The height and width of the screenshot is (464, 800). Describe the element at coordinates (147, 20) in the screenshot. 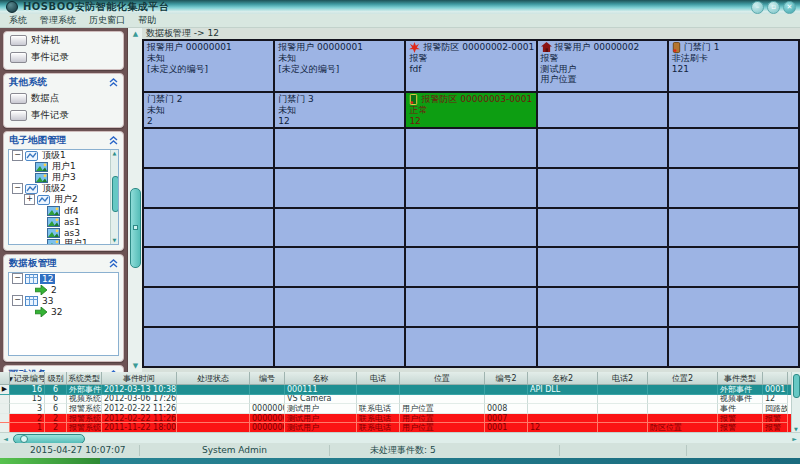

I see `menu-item: 帮助` at that location.